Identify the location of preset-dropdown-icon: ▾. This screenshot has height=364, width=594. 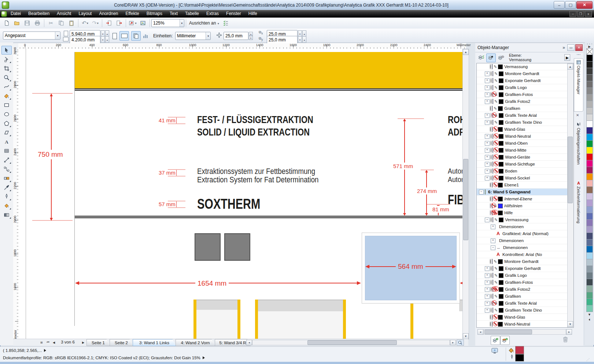
(58, 36).